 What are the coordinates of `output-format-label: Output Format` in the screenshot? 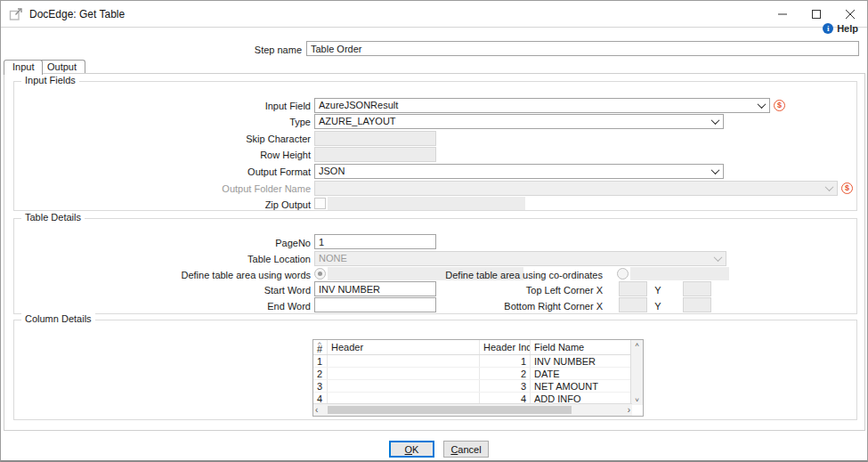 It's located at (165, 172).